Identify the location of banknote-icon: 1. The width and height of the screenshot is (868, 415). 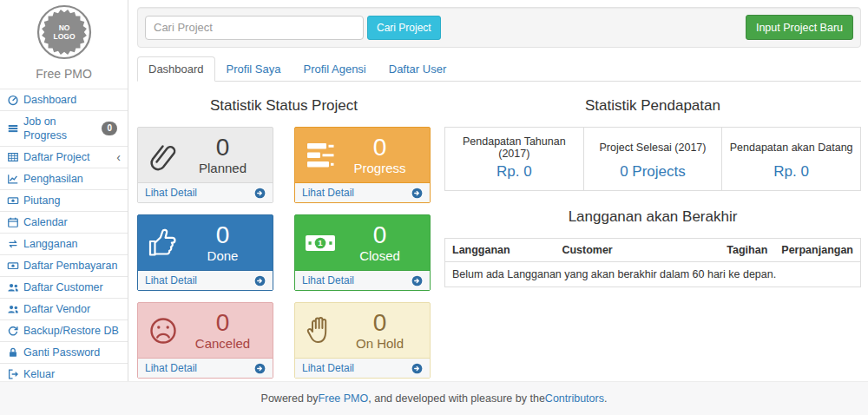
(320, 243).